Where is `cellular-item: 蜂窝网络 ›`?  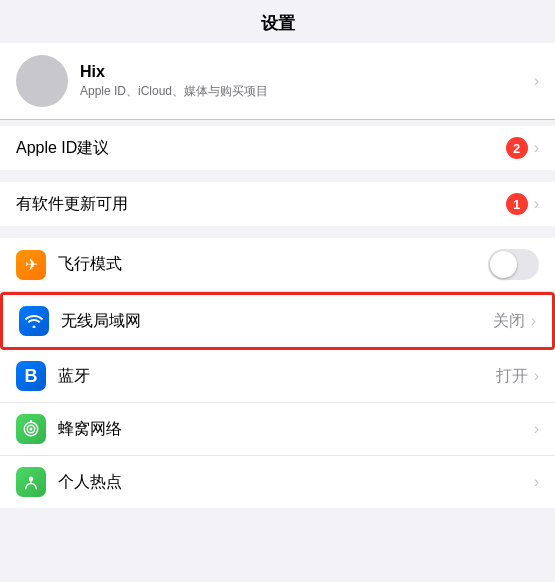 cellular-item: 蜂窝网络 › is located at coordinates (278, 430).